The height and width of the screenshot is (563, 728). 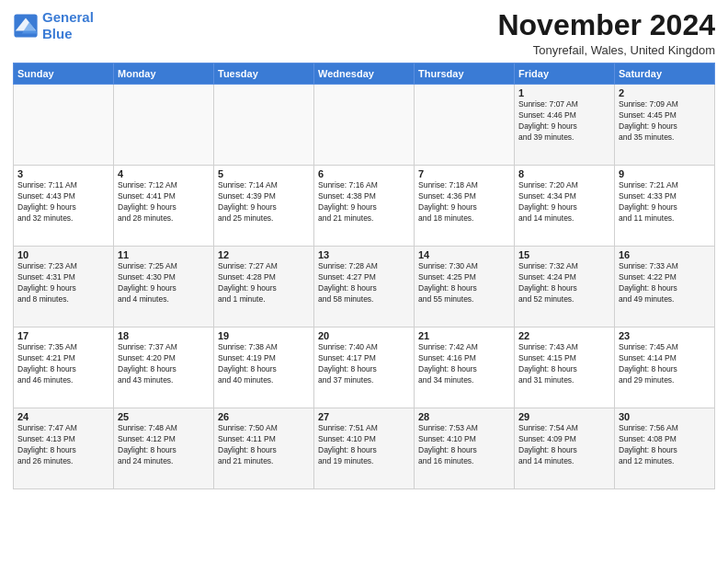 What do you see at coordinates (564, 125) in the screenshot?
I see `calendar-cell: 1Sunrise: 7:07 AM Sunset: 4:46 PM Daylig…` at bounding box center [564, 125].